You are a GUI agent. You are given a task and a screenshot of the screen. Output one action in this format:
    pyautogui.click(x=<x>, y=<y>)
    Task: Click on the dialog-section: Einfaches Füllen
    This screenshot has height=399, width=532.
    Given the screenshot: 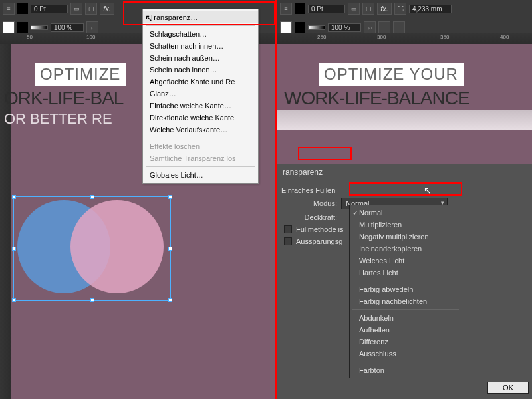 What is the action you would take?
    pyautogui.click(x=404, y=188)
    